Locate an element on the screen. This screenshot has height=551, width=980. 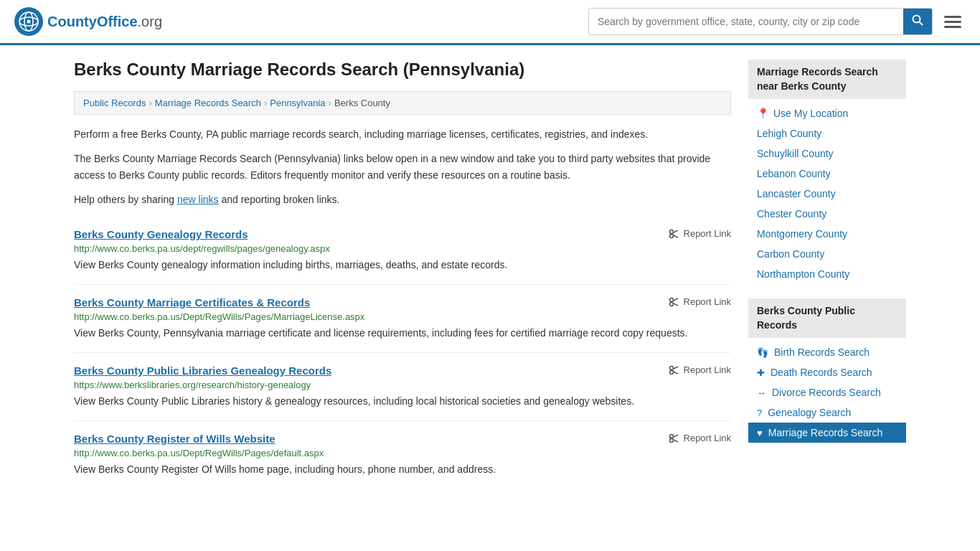
record-description: View Berks County genealogy information … is located at coordinates (402, 265).